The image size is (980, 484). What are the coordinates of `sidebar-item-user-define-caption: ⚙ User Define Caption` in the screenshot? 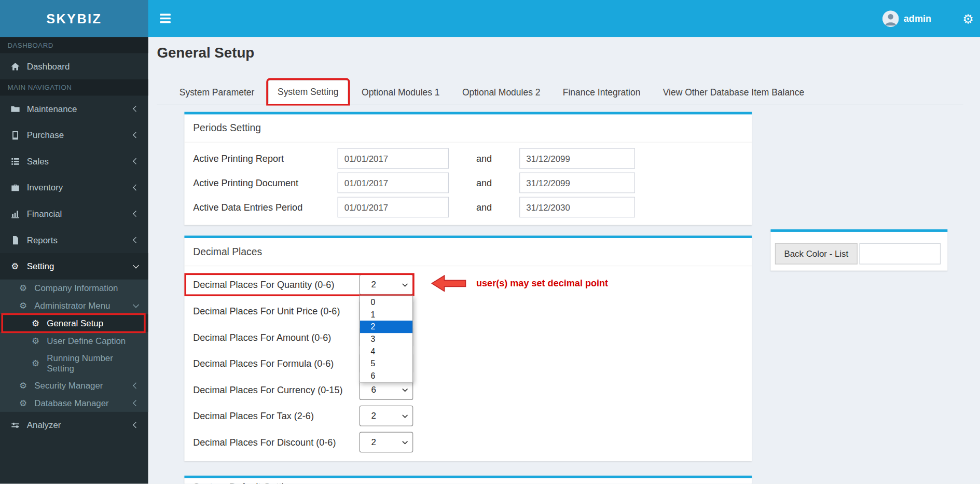 It's located at (74, 341).